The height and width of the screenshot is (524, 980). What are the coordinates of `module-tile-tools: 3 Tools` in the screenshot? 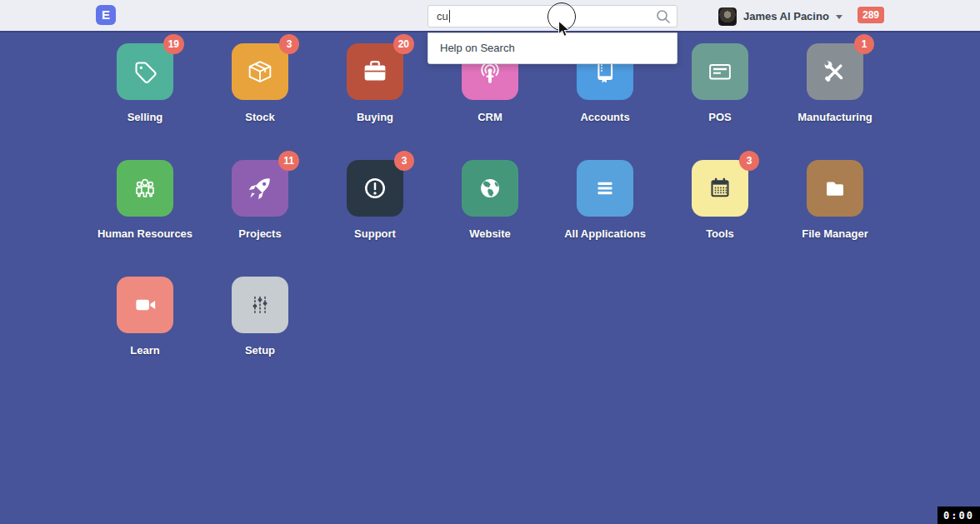 It's located at (720, 218).